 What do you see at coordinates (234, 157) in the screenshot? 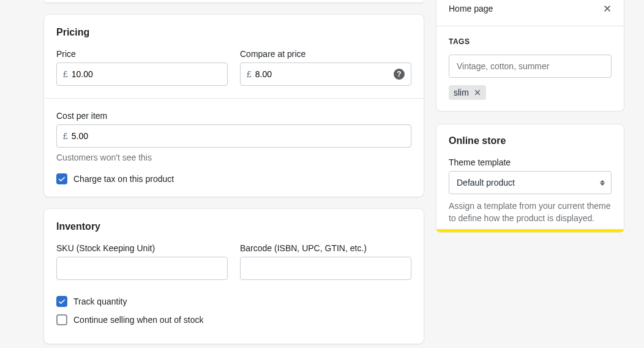
I see `cost-hint: Customers won't see this` at bounding box center [234, 157].